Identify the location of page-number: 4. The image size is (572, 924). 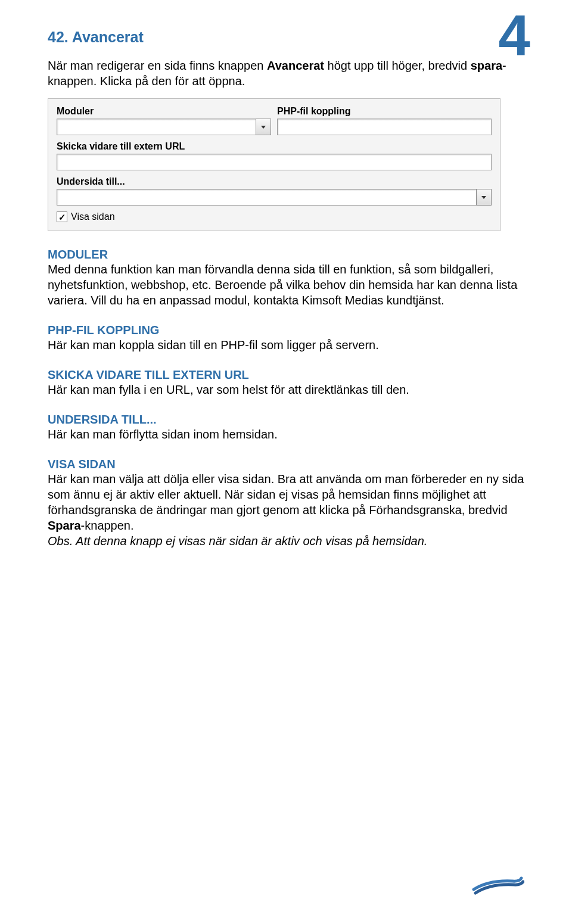
(515, 36).